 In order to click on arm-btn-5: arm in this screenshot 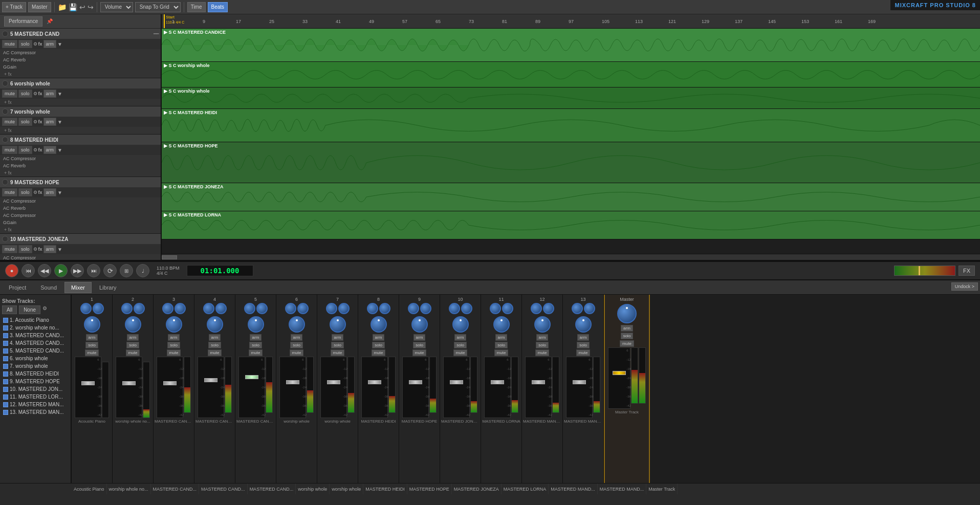, I will do `click(50, 192)`.